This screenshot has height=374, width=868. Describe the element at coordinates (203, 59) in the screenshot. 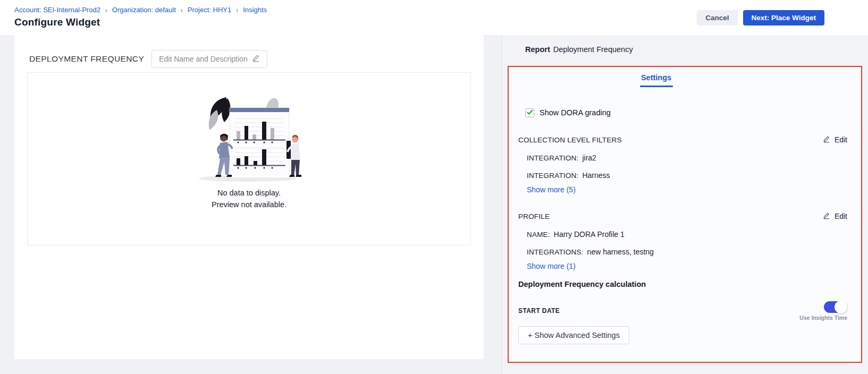

I see `edit-name-description-label: Edit Name and Description` at that location.